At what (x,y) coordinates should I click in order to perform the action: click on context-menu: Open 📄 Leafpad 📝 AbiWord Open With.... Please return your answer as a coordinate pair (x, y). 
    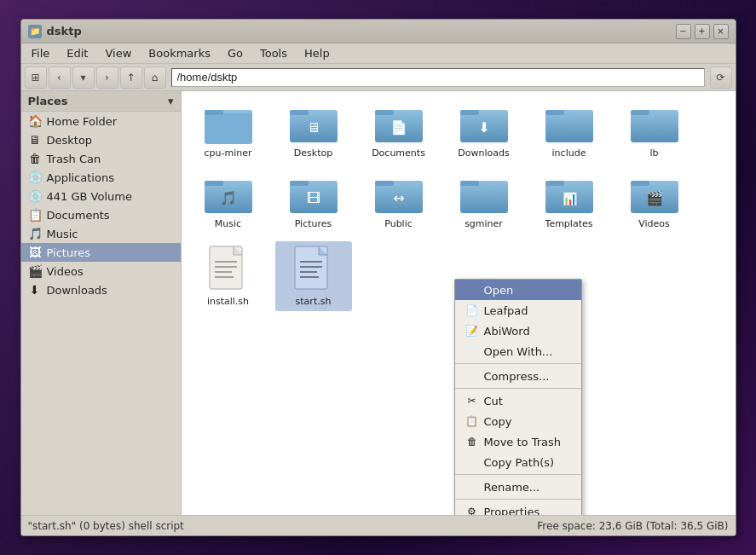
    Looking at the image, I should click on (518, 397).